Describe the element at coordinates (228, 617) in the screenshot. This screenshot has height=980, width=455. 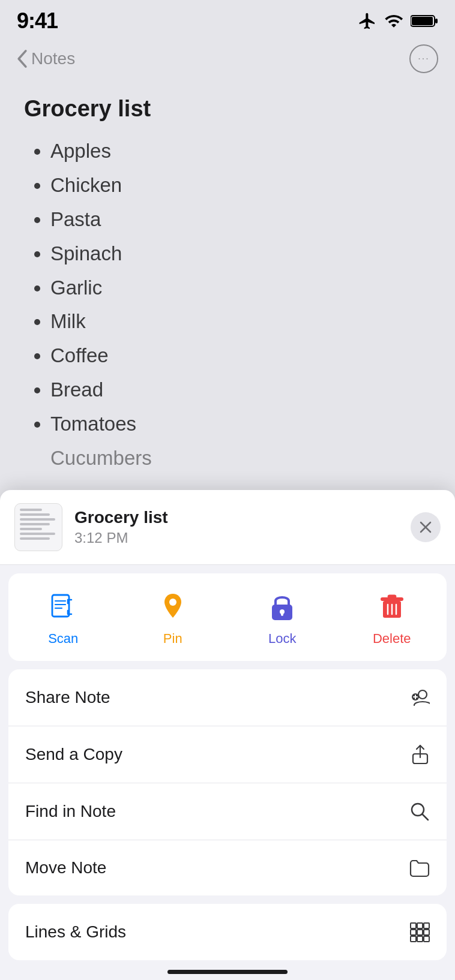
I see `action-row: Scan Pin Lock` at that location.